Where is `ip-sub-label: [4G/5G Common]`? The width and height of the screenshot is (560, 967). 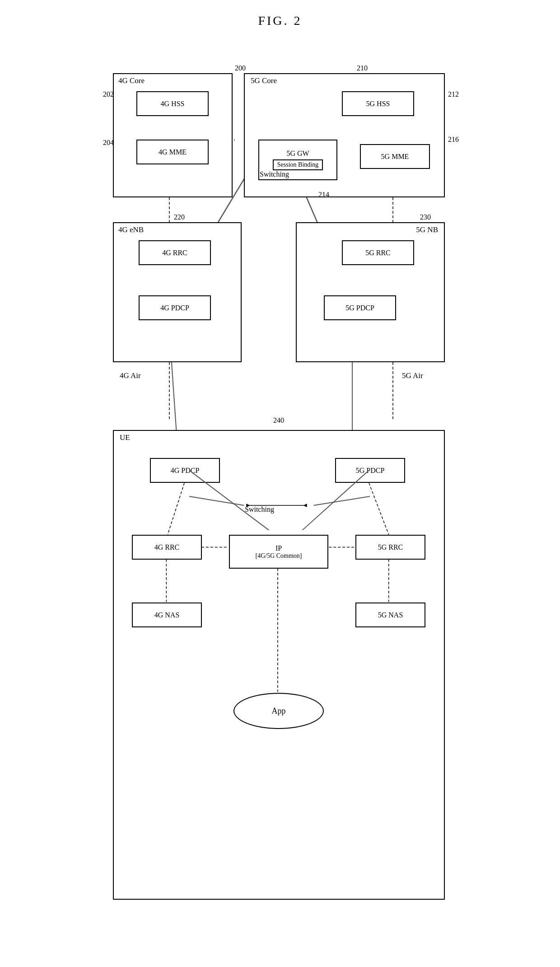
ip-sub-label: [4G/5G Common] is located at coordinates (278, 556).